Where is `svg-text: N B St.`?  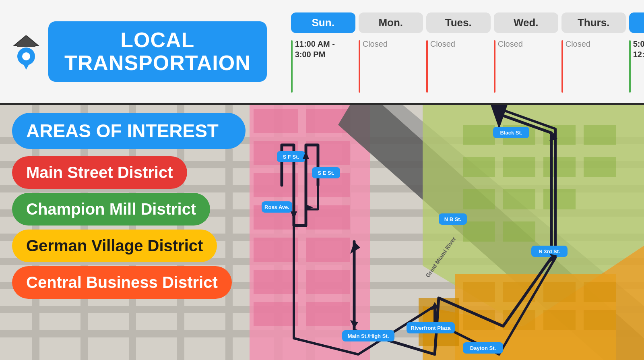 svg-text: N B St. is located at coordinates (453, 219).